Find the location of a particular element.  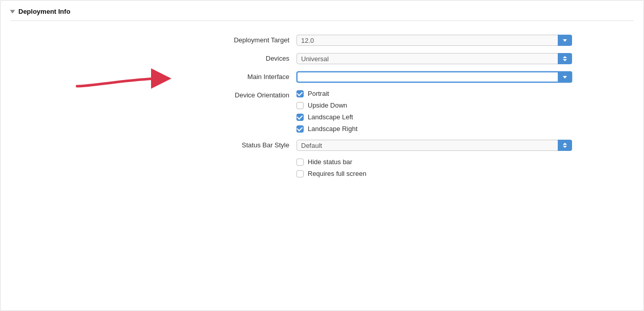

requires-full-screen-checkbox-box is located at coordinates (300, 174).